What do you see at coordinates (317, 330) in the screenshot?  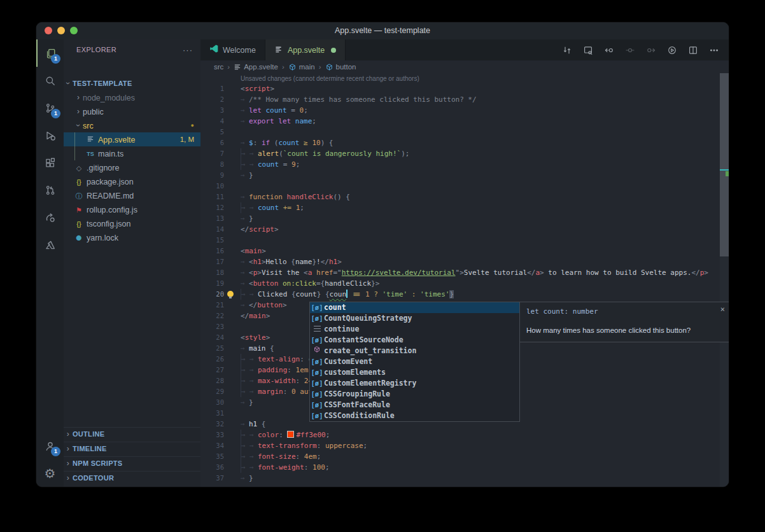 I see `symbol-keyword-icon` at bounding box center [317, 330].